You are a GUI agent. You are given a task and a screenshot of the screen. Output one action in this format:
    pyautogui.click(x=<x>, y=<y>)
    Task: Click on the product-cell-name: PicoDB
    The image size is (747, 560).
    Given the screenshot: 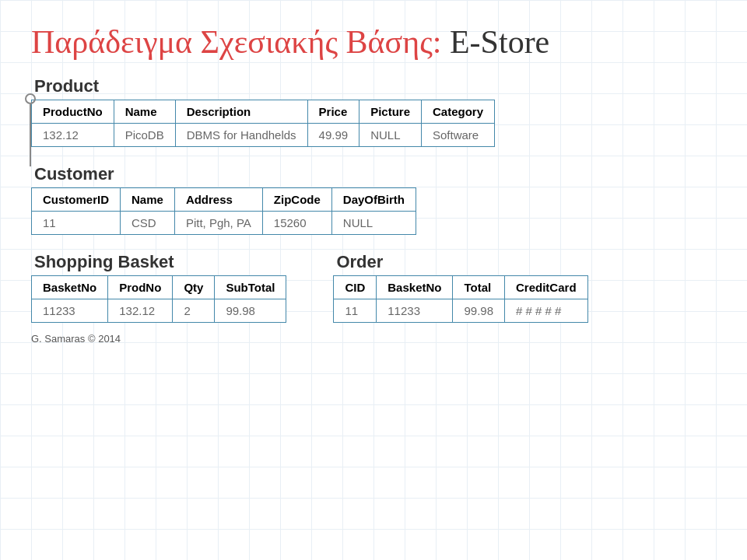 What is the action you would take?
    pyautogui.click(x=145, y=135)
    